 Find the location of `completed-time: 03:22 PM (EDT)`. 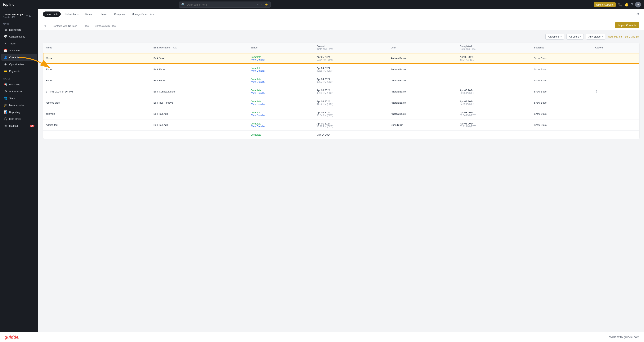

completed-time: 03:22 PM (EDT) is located at coordinates (494, 126).